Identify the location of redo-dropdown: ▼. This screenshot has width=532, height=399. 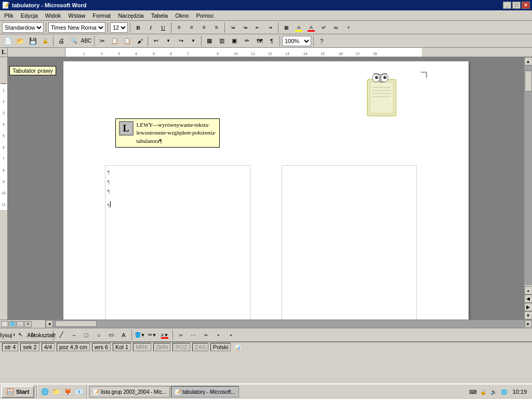
(193, 41).